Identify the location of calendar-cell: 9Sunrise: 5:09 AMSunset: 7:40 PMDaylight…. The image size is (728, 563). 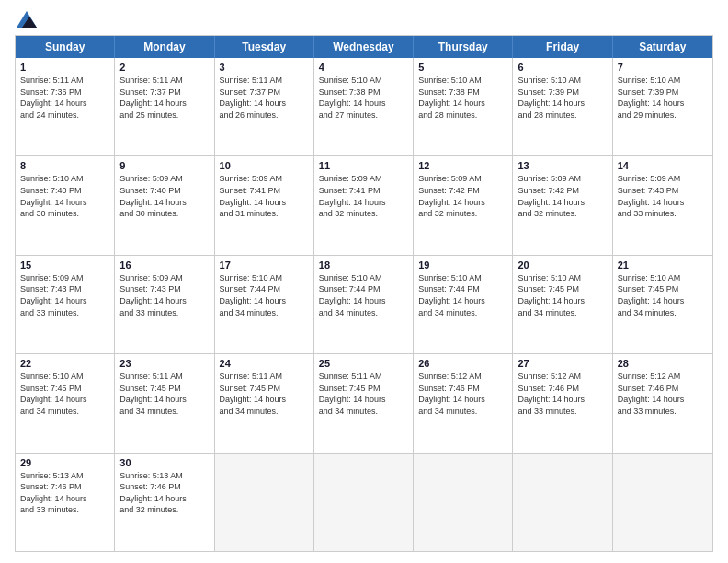
(165, 205).